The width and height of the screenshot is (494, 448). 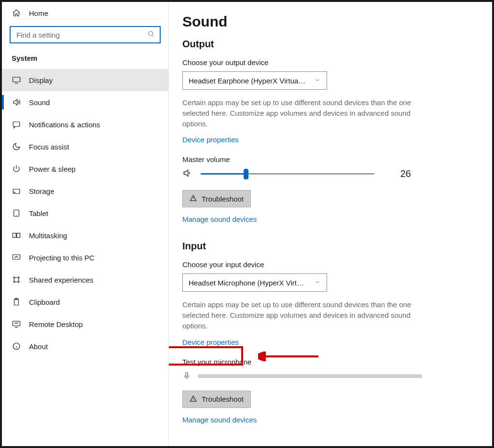 What do you see at coordinates (310, 376) in the screenshot?
I see `mic-level-bar` at bounding box center [310, 376].